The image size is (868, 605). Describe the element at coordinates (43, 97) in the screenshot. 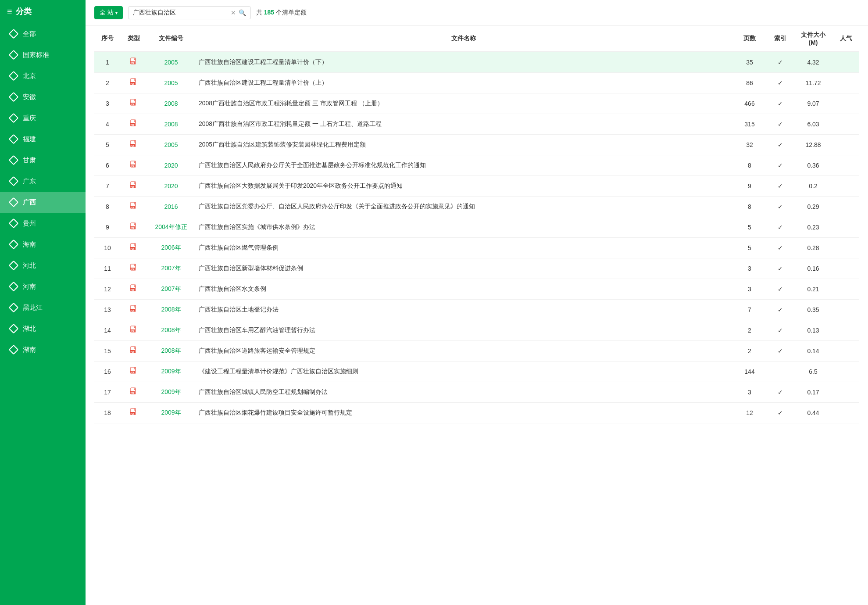

I see `sidebar-item-anhui: 安徽` at that location.